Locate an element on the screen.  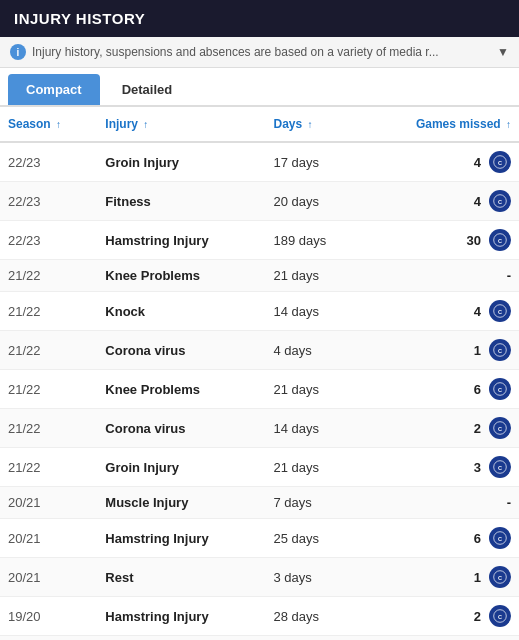
sort-arrow-days: ↑ is located at coordinates (310, 124).